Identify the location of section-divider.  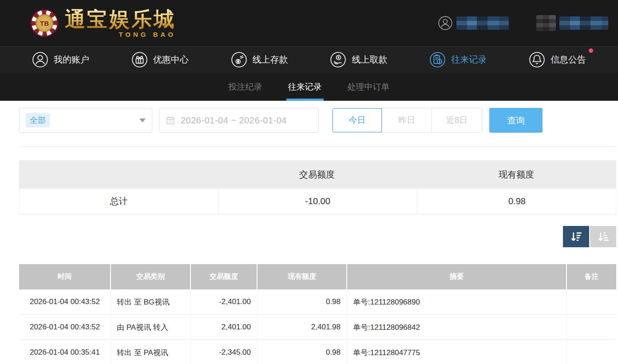
(318, 146).